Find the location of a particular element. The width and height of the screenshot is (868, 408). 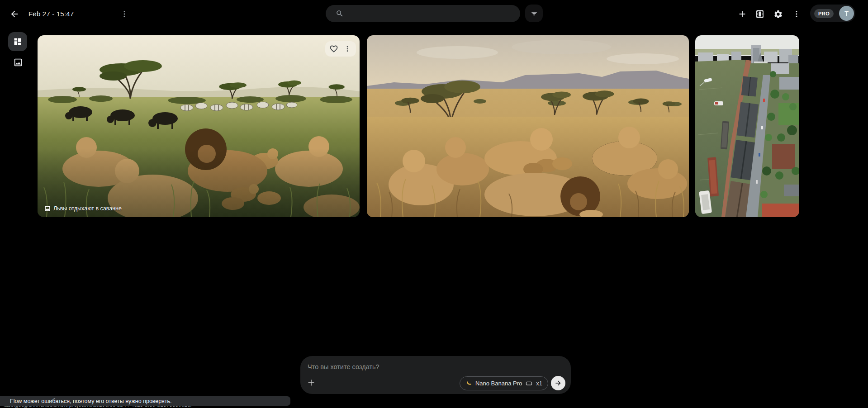

output-count: x1 is located at coordinates (539, 384).